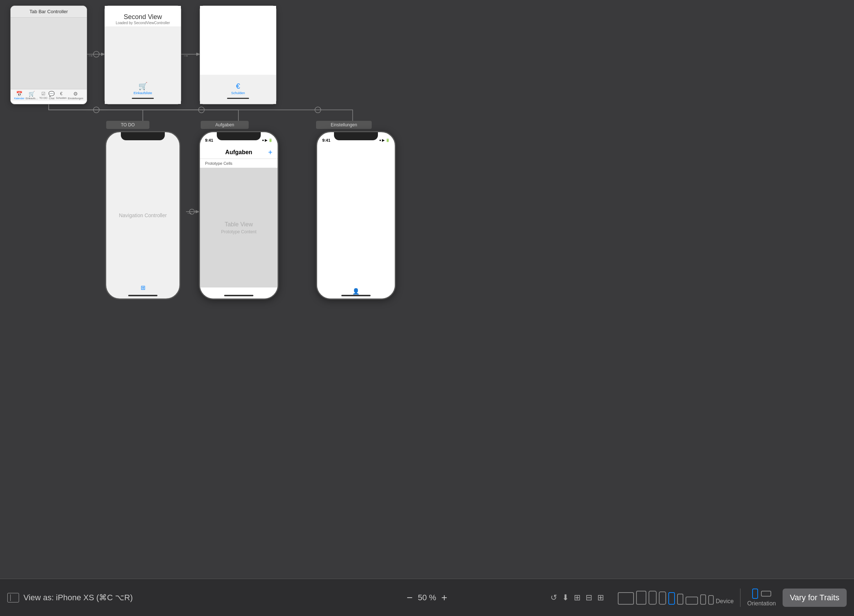  What do you see at coordinates (75, 95) in the screenshot?
I see `tab-einstellungen: ⚙ Einstellungen` at bounding box center [75, 95].